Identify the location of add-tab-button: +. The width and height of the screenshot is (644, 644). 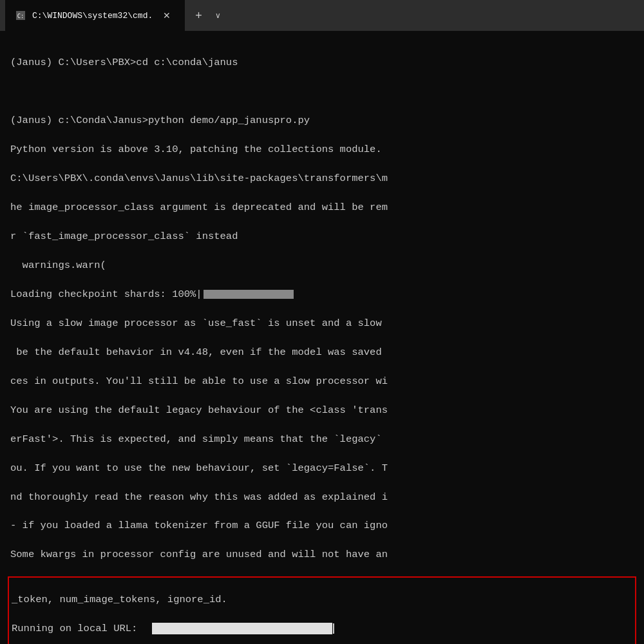
(198, 15).